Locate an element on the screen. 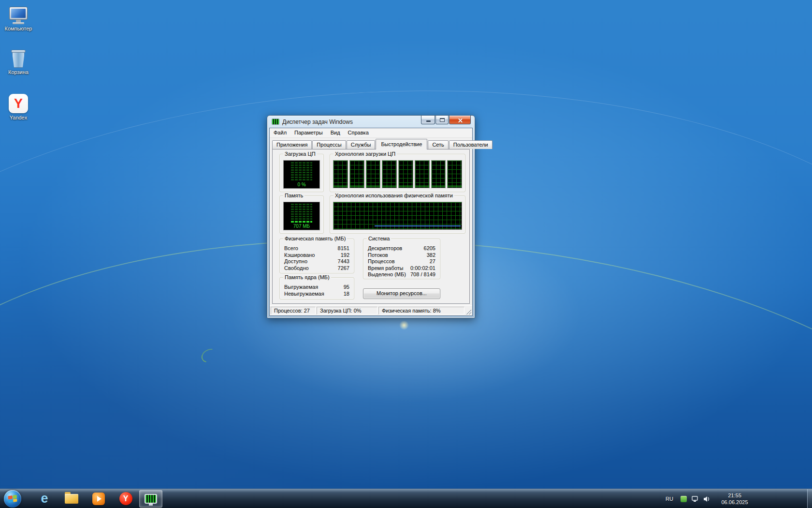  tab-services: Службы is located at coordinates (361, 145).